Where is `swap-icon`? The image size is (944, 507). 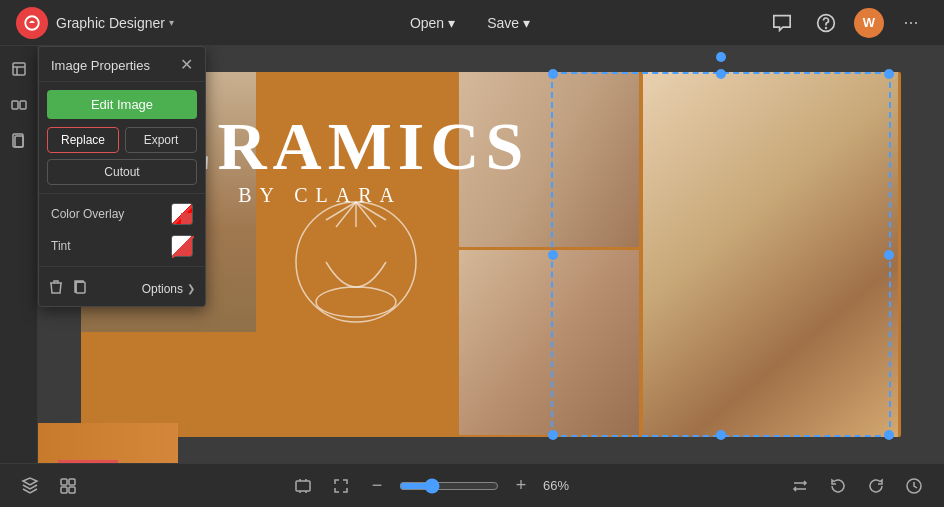
swap-icon is located at coordinates (800, 486).